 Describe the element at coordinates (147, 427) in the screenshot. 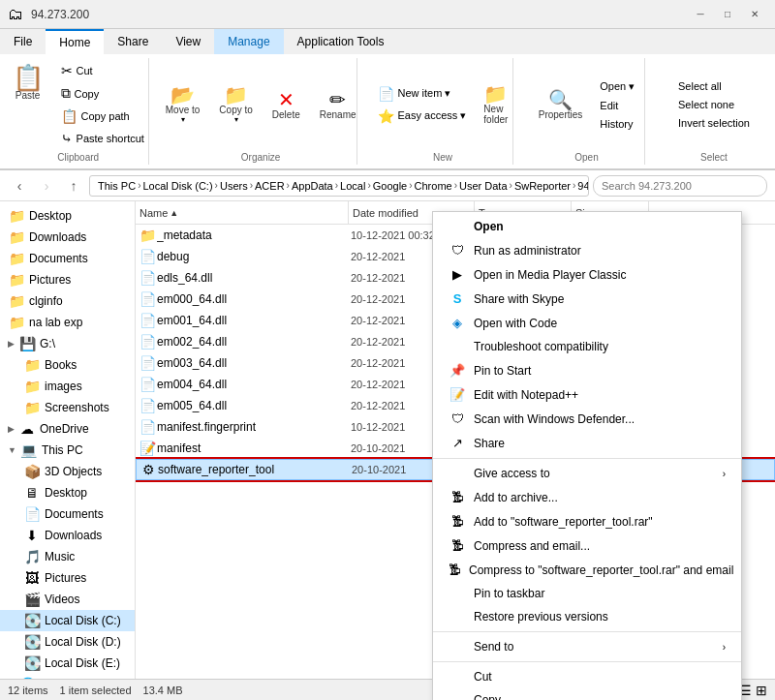

I see `file-icon: 📄` at that location.